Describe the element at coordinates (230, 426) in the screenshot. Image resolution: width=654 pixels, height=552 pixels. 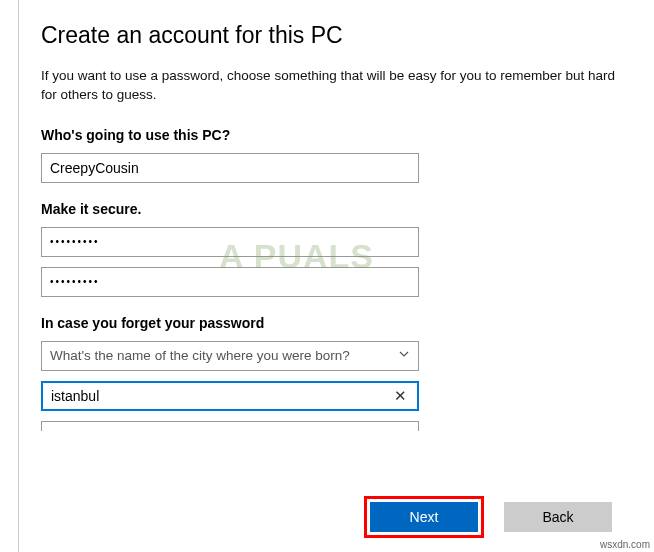
I see `next-field-partial` at that location.